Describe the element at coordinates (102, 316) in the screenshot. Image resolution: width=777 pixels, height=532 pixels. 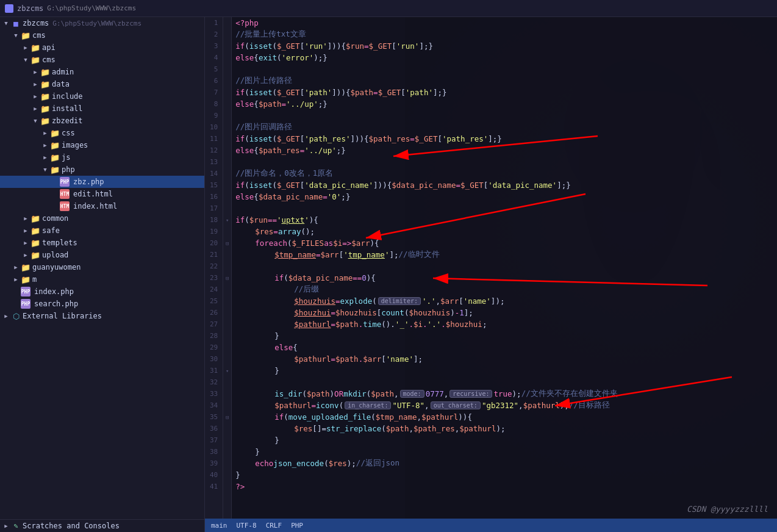
I see `tree-item-external-libs: ▶ ⬡ External Libraries` at that location.